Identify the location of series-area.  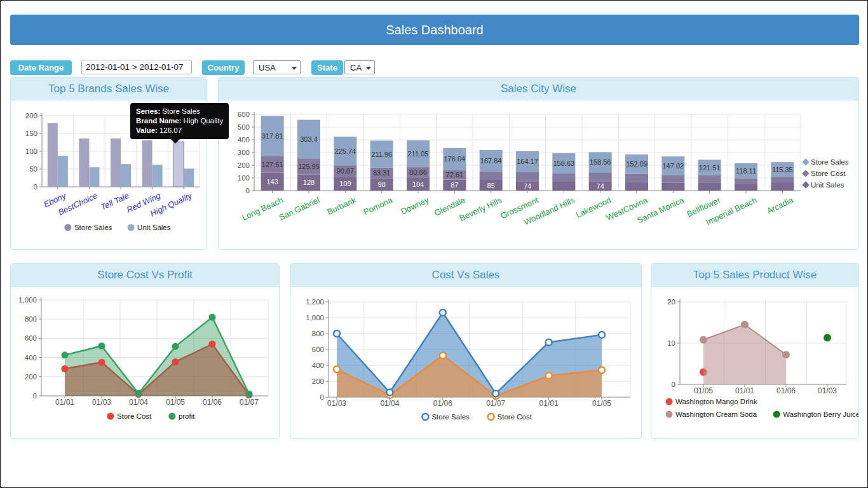
(745, 355).